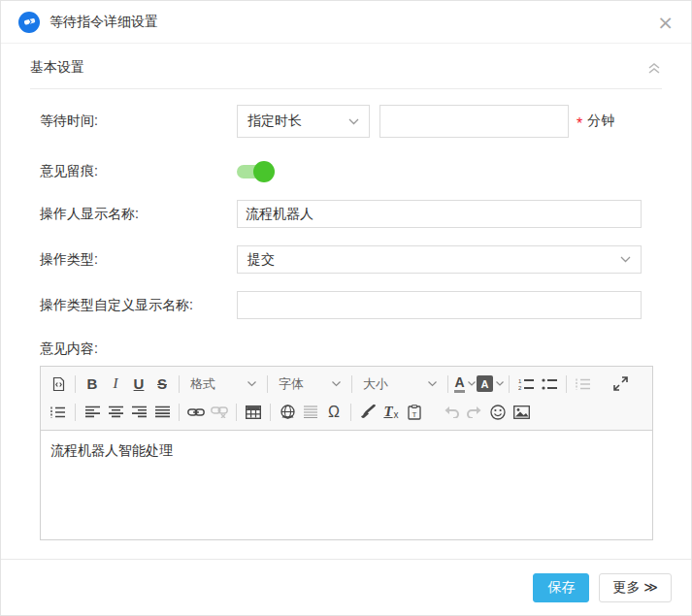 The image size is (692, 616). What do you see at coordinates (346, 587) in the screenshot?
I see `dialog-footer: 保存 更多 ≫` at bounding box center [346, 587].